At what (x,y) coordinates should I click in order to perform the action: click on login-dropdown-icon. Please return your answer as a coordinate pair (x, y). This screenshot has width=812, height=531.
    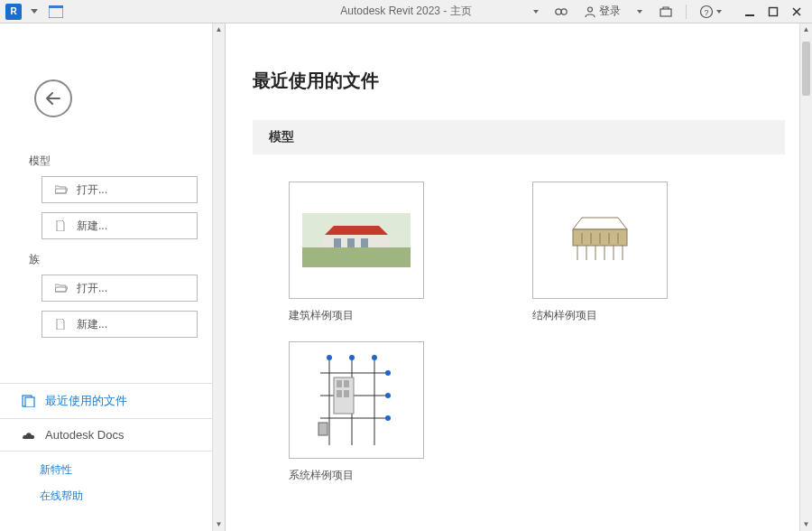
    Looking at the image, I should click on (640, 12).